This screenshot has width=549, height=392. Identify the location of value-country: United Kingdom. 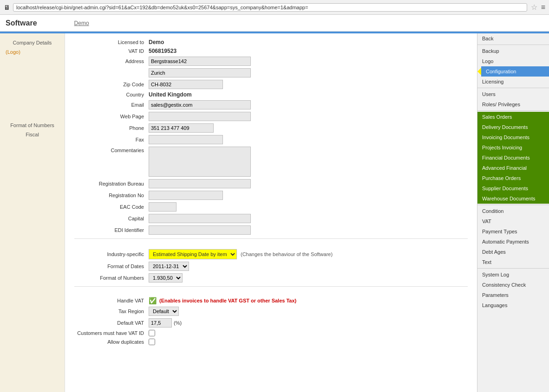
(170, 95).